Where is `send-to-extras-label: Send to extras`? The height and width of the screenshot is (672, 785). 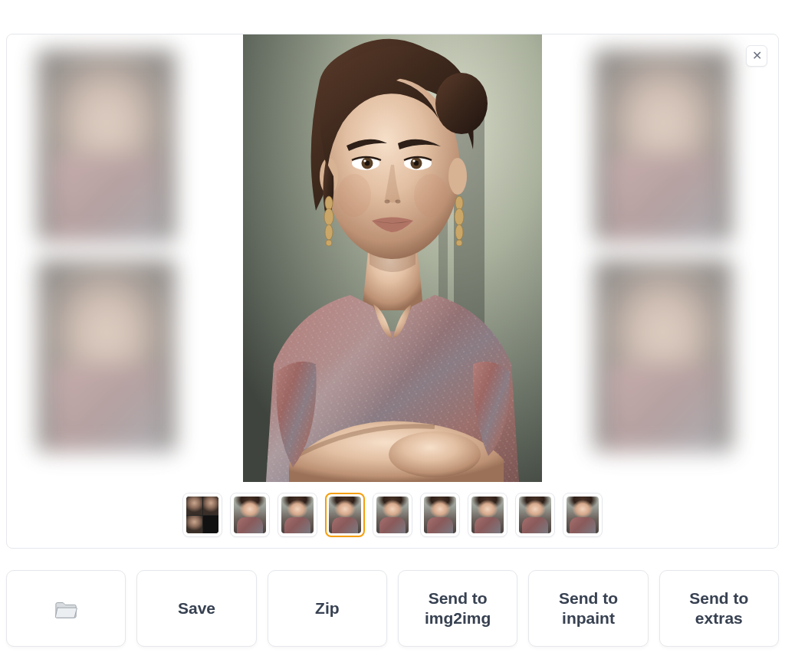 send-to-extras-label: Send to extras is located at coordinates (719, 608).